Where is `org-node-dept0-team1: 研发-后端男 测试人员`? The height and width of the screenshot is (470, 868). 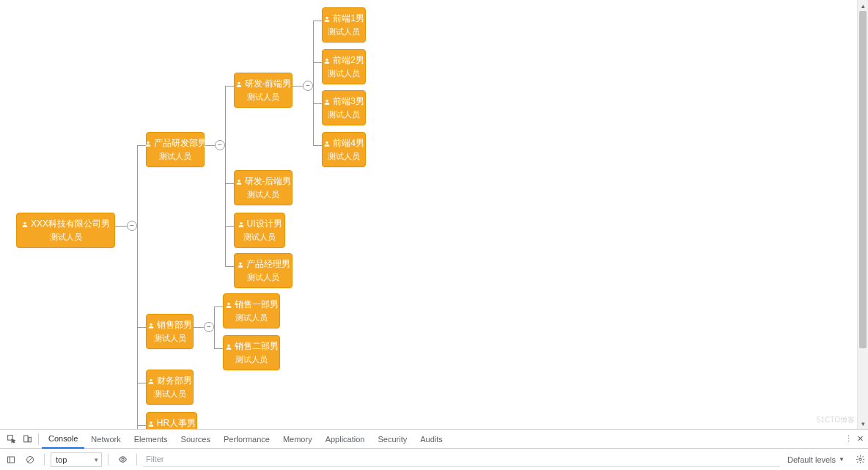
org-node-dept0-team1: 研发-后端男 测试人员 is located at coordinates (263, 188).